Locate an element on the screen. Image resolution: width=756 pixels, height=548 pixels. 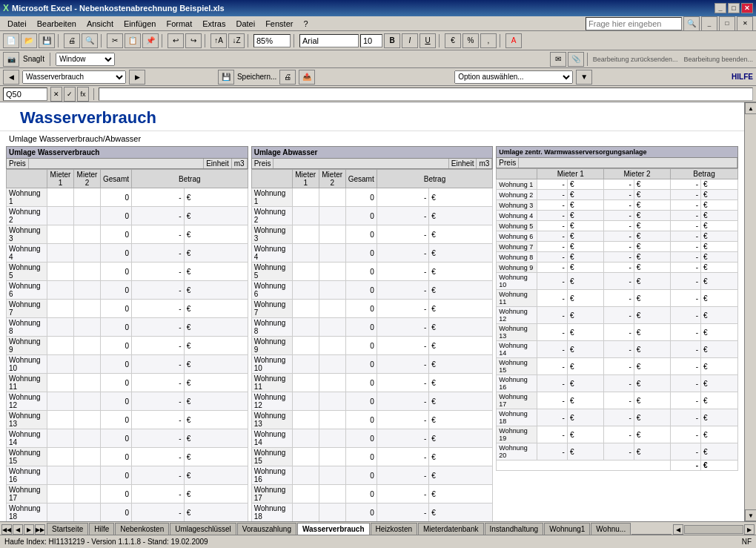
win-restore: □ is located at coordinates (727, 24).